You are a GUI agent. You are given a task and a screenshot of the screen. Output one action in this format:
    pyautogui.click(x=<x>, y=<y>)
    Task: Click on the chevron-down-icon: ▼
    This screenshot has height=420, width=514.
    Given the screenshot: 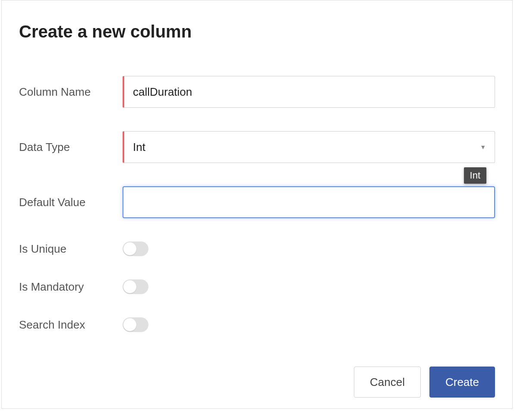 What is the action you would take?
    pyautogui.click(x=483, y=147)
    